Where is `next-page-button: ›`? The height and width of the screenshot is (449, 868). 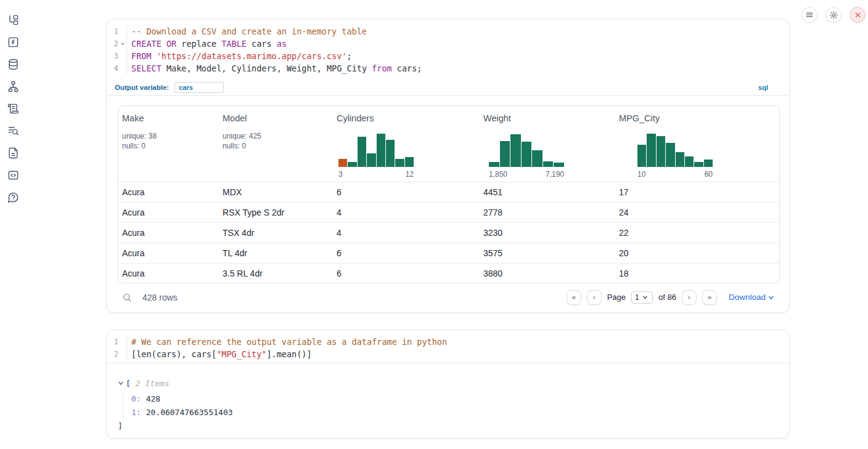 next-page-button: › is located at coordinates (689, 297).